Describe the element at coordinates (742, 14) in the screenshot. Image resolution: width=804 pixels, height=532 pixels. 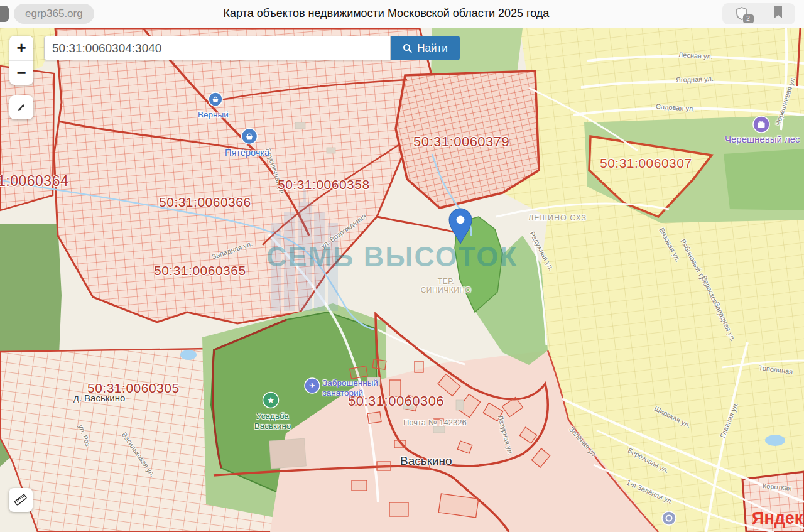
I see `shield-icon: 2` at that location.